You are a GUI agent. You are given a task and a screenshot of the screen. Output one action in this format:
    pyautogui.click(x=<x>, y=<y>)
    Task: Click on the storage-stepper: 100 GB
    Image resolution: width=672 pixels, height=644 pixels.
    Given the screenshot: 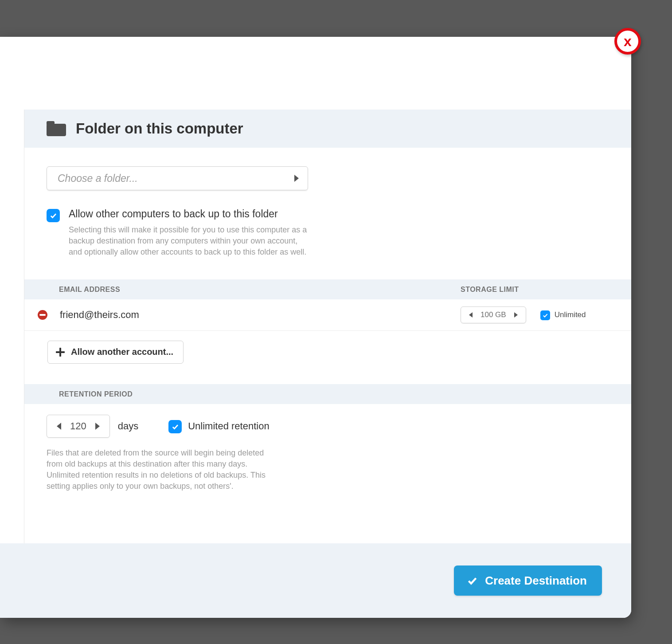 What is the action you would take?
    pyautogui.click(x=493, y=315)
    